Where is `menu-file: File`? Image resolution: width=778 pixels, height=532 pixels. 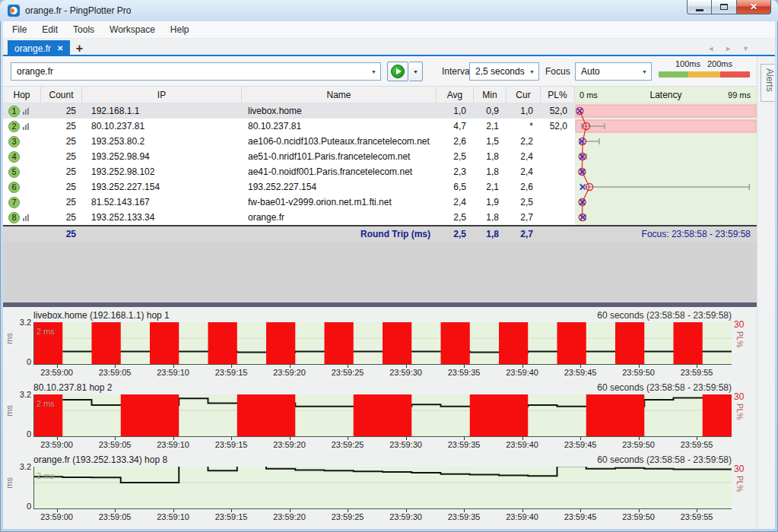
menu-file: File is located at coordinates (18, 30).